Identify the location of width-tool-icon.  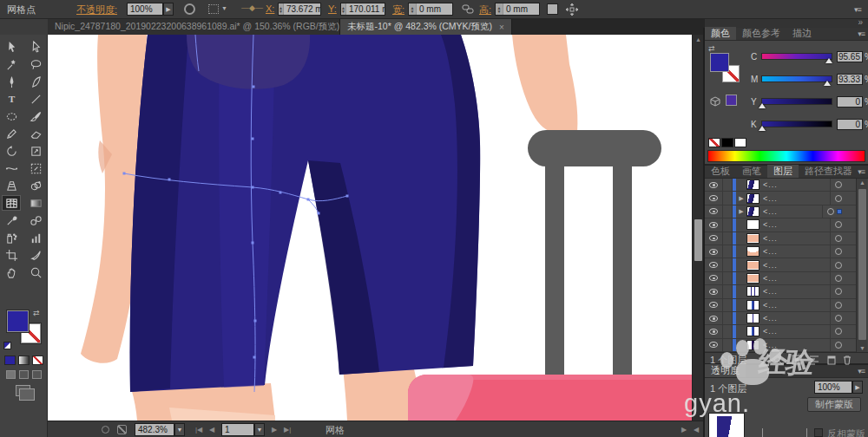
(11, 168).